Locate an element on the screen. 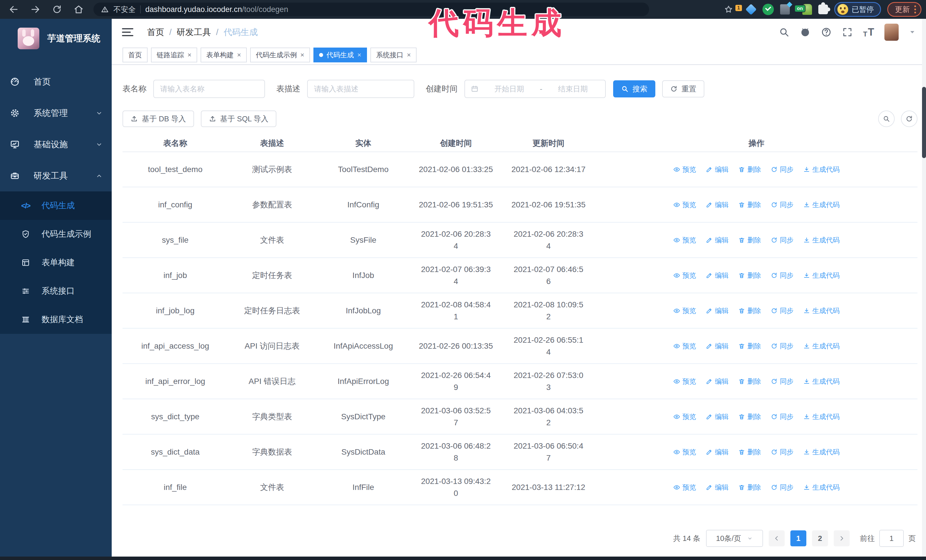 Image resolution: width=926 pixels, height=560 pixels. fullscreen-icon is located at coordinates (847, 32).